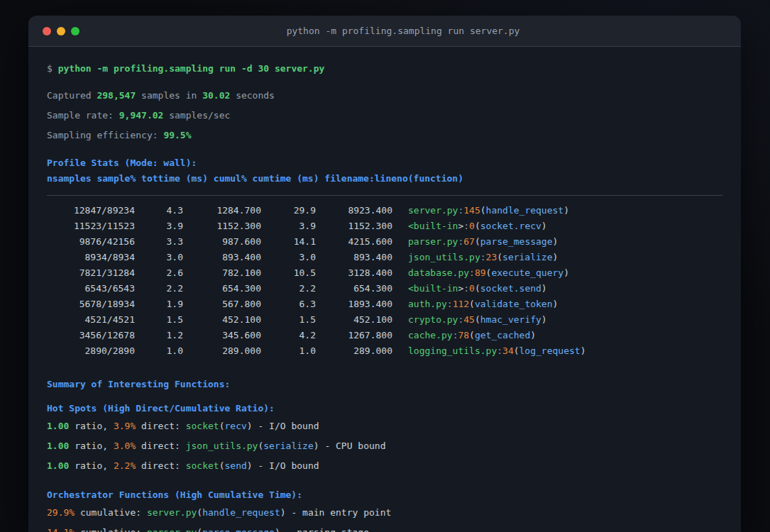 This screenshot has height=532, width=770. Describe the element at coordinates (483, 257) in the screenshot. I see `function-cell: json_utils.py:23(serialize)` at that location.